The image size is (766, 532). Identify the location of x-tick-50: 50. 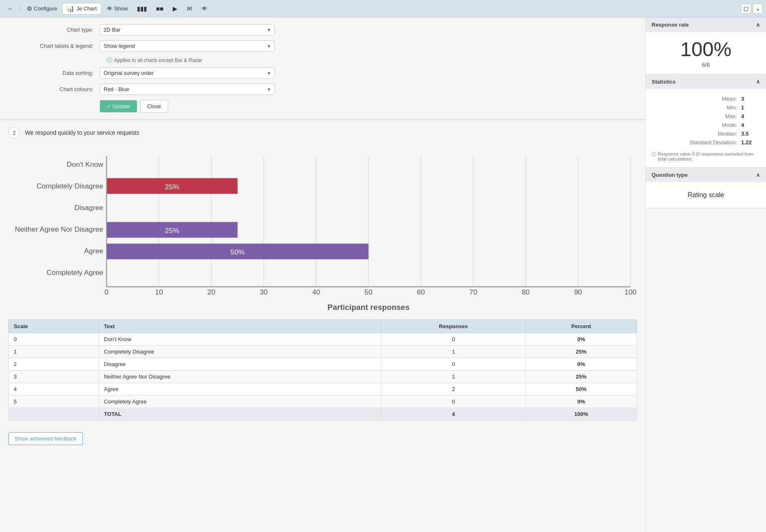
(369, 292).